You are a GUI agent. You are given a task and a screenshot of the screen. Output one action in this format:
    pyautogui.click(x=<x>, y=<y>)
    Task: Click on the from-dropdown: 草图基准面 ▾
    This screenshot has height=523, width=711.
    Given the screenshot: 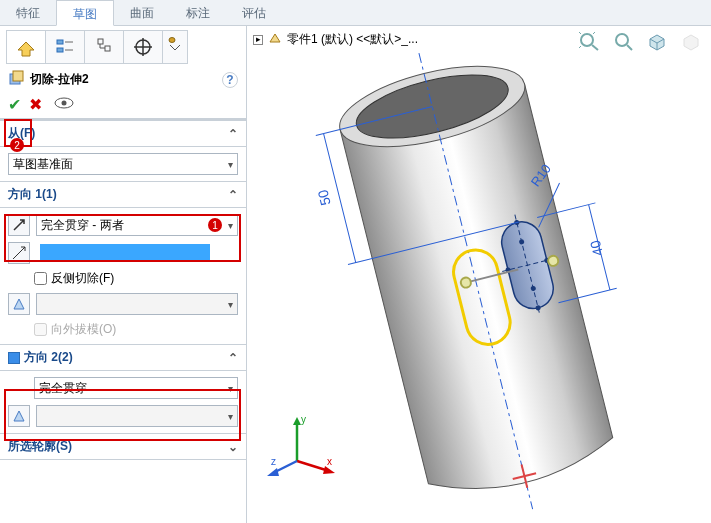 What is the action you would take?
    pyautogui.click(x=123, y=164)
    